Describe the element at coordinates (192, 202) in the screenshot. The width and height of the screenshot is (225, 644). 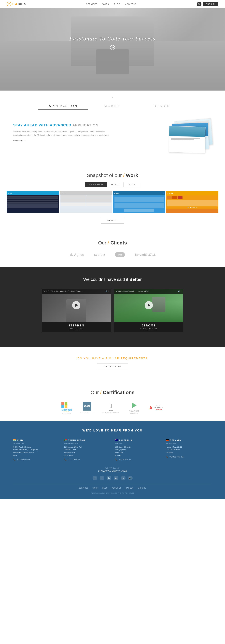
I see `work-item-4: 🎨 Grade GLOBAL GRADE` at that location.